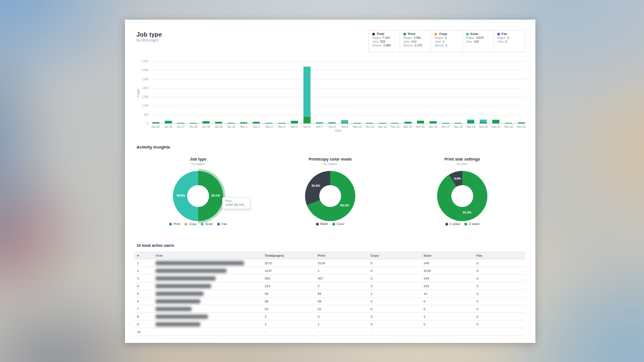  I want to click on tooltip-series: Print, so click(236, 201).